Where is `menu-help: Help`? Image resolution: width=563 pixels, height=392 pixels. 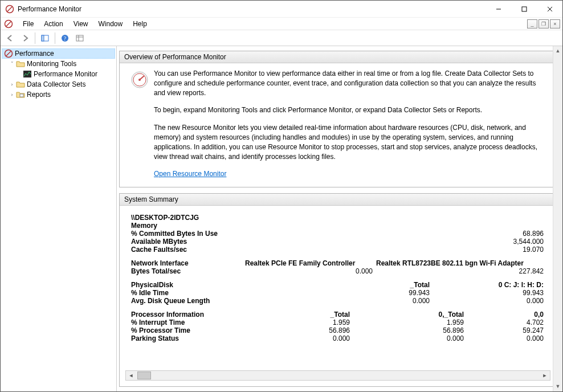 menu-help: Help is located at coordinates (140, 24).